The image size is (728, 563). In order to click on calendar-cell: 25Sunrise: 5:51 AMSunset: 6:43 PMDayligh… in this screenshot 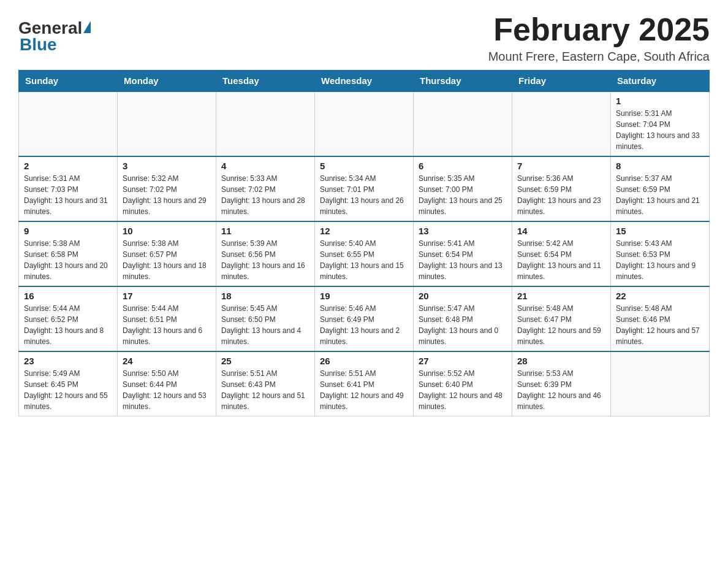, I will do `click(266, 384)`.